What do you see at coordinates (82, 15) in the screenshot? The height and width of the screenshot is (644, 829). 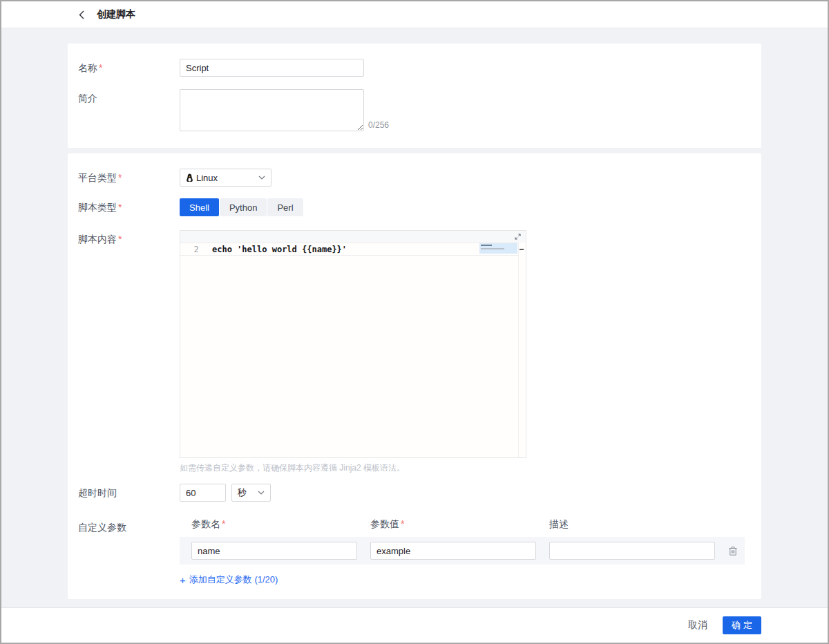 I see `back-button` at bounding box center [82, 15].